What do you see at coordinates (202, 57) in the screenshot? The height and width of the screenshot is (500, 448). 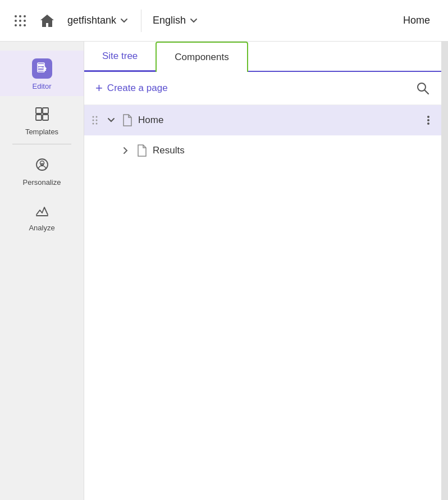 I see `tab-components: Components` at bounding box center [202, 57].